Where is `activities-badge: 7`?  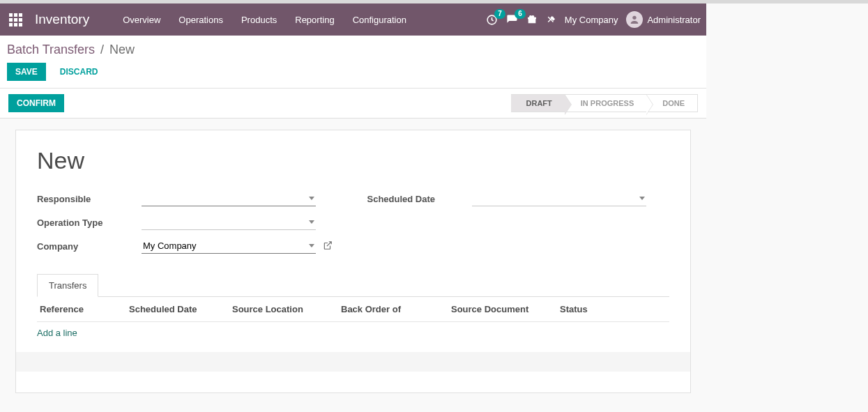 activities-badge: 7 is located at coordinates (500, 14).